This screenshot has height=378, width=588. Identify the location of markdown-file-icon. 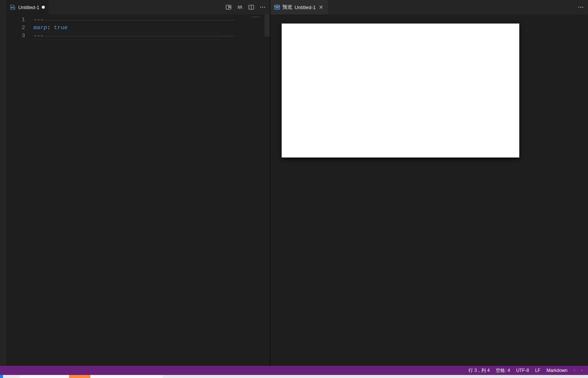
(13, 7).